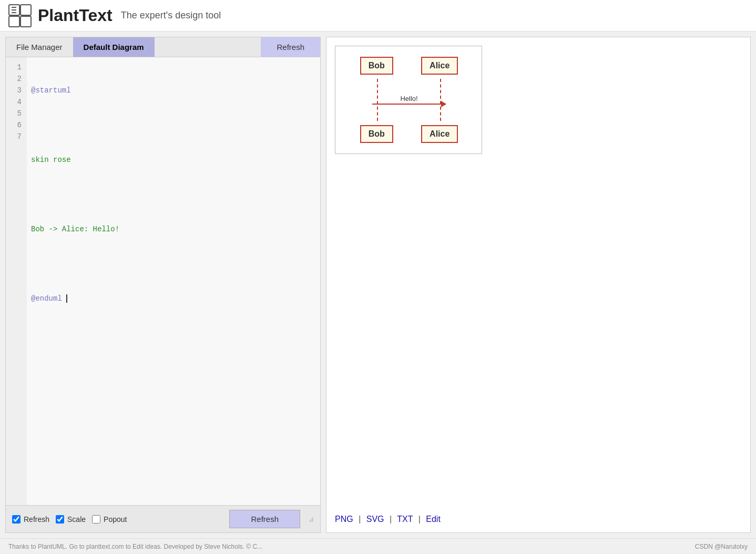  What do you see at coordinates (136, 547) in the screenshot?
I see `footer-left-text: Thanks to PlantUML. Go to planttext.com …` at bounding box center [136, 547].